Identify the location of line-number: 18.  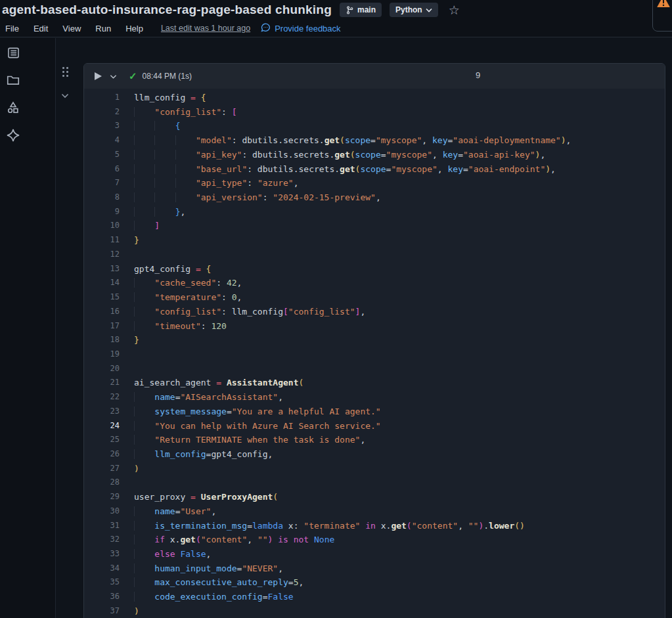
(102, 340).